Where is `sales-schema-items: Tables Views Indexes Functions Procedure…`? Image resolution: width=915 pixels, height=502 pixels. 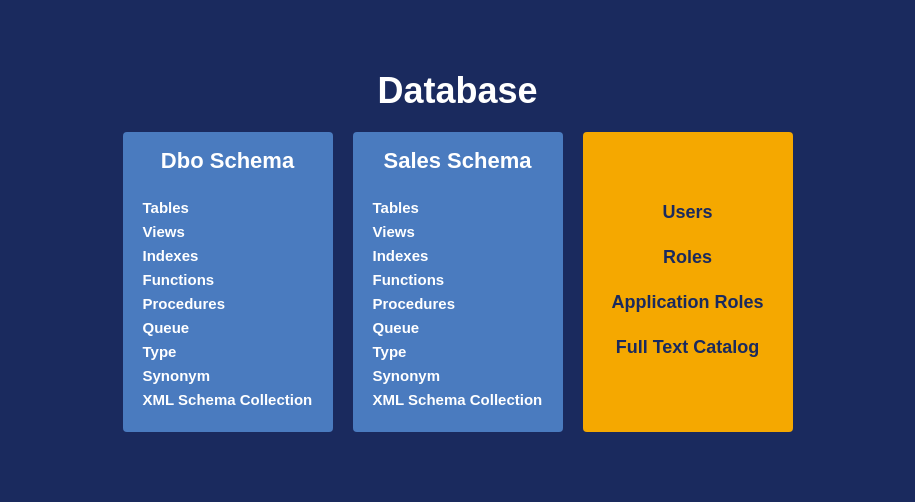 sales-schema-items: Tables Views Indexes Functions Procedure… is located at coordinates (458, 304).